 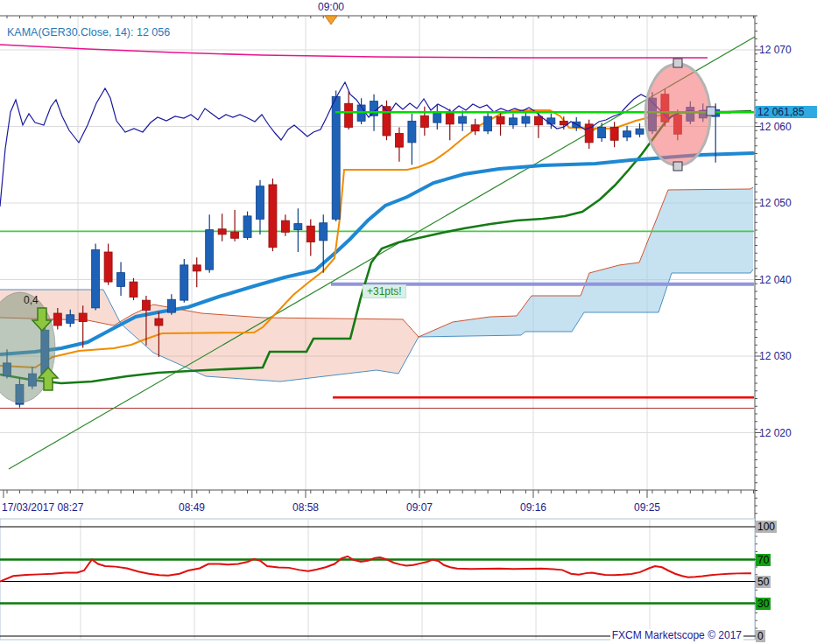 What do you see at coordinates (192, 508) in the screenshot?
I see `time-axis-label: 08:49` at bounding box center [192, 508].